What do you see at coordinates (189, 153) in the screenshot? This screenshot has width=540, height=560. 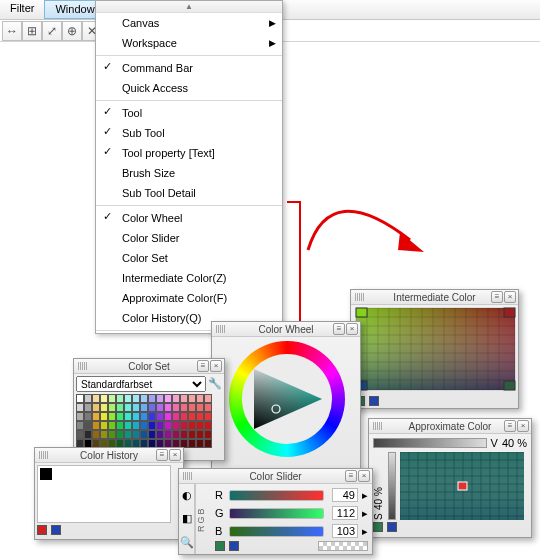 I see `menu-tool-property: ✓ Tool property [Text]` at bounding box center [189, 153].